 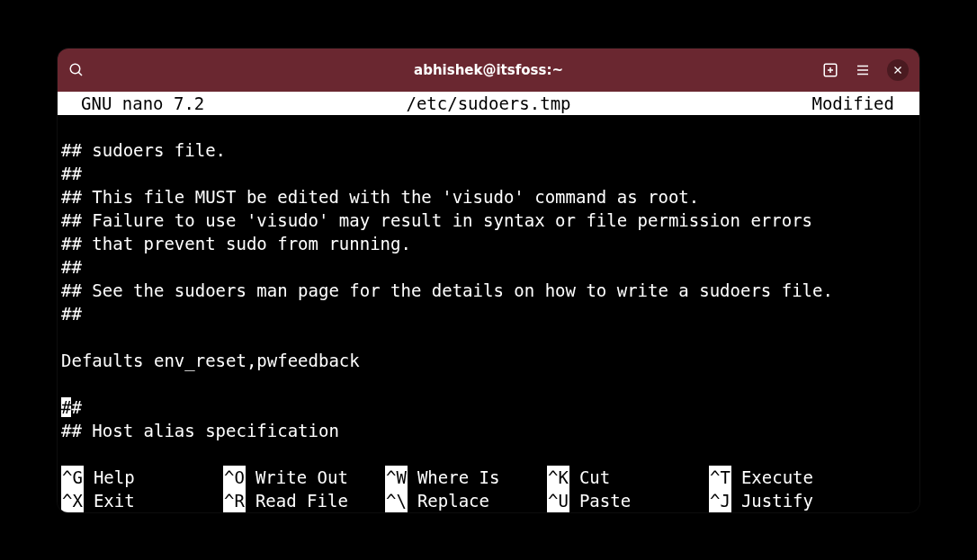 What do you see at coordinates (790, 501) in the screenshot?
I see `shortcut-justify: ^JJustify` at bounding box center [790, 501].